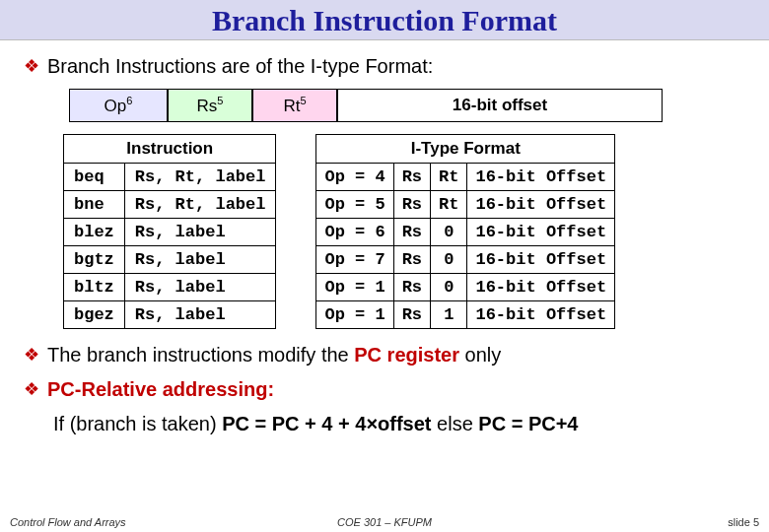 The image size is (769, 532). Describe the element at coordinates (384, 522) in the screenshot. I see `footer: Control Flow and Arrays COE 301 – KFUPM …` at that location.